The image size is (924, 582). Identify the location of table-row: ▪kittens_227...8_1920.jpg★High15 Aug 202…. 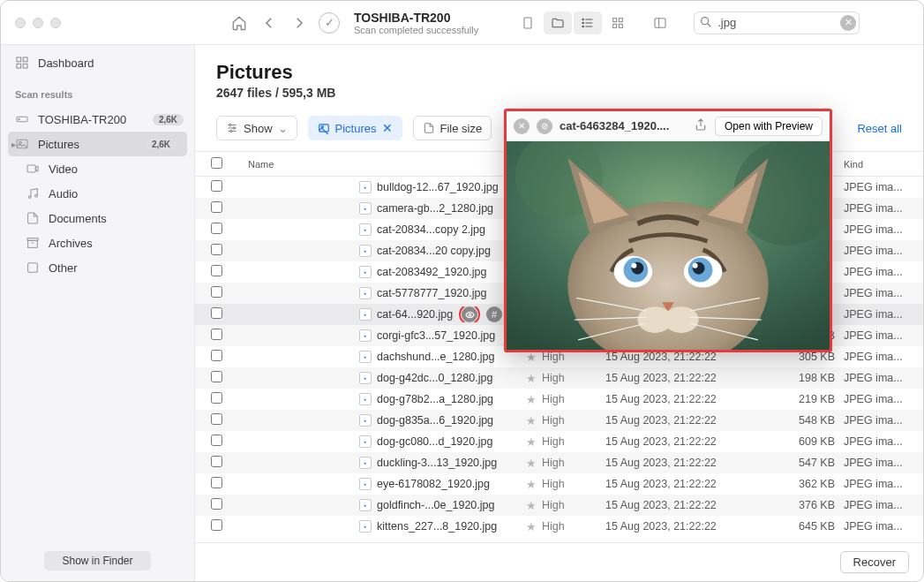
(560, 526).